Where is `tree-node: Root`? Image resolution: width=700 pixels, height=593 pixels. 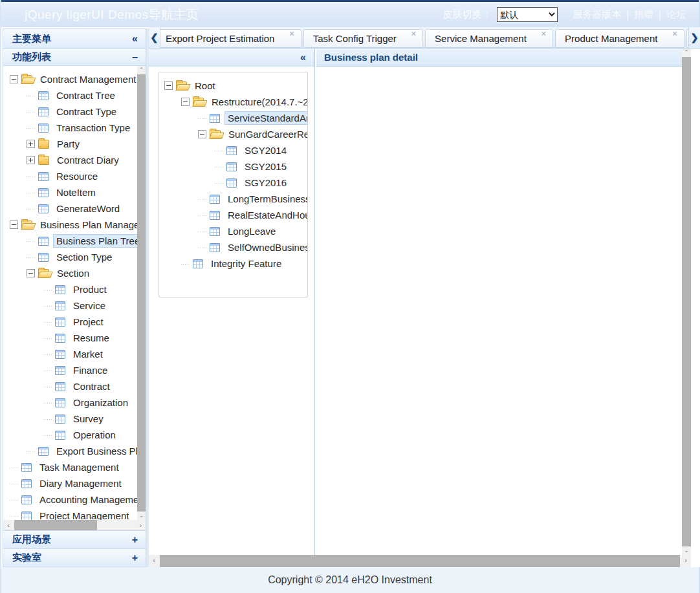
tree-node: Root is located at coordinates (236, 85).